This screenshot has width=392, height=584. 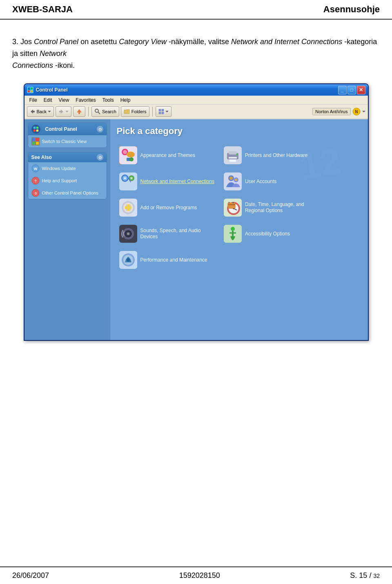 I want to click on other-options-label: Other Control Panel Options, so click(x=70, y=193).